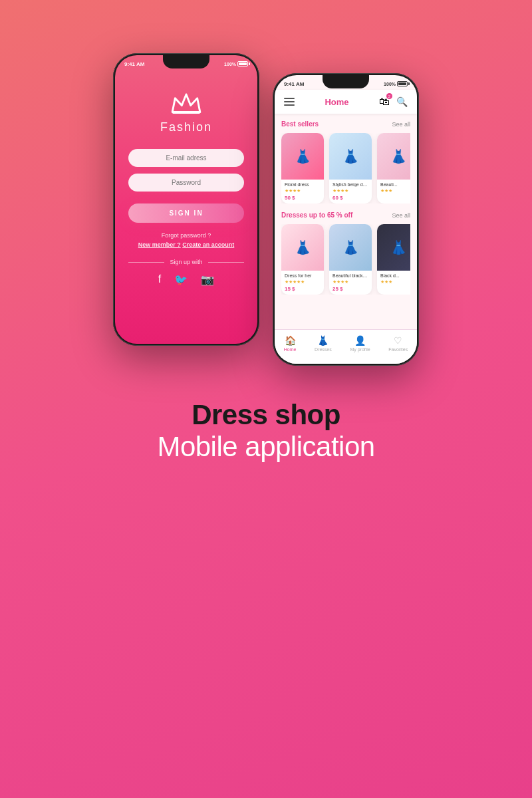  Describe the element at coordinates (303, 198) in the screenshot. I see `product-price-floral: 50 $` at that location.